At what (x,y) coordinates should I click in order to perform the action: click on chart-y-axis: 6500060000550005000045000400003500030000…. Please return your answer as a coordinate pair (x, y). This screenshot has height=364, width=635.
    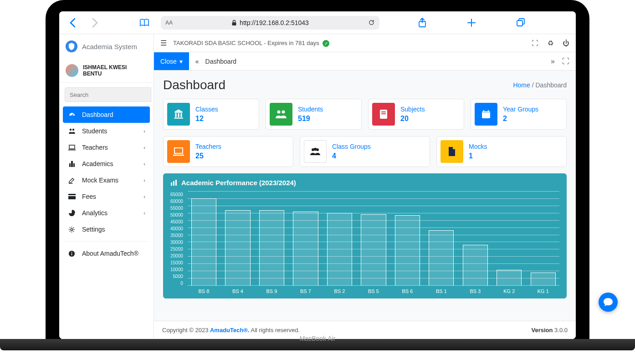
    Looking at the image, I should click on (178, 243).